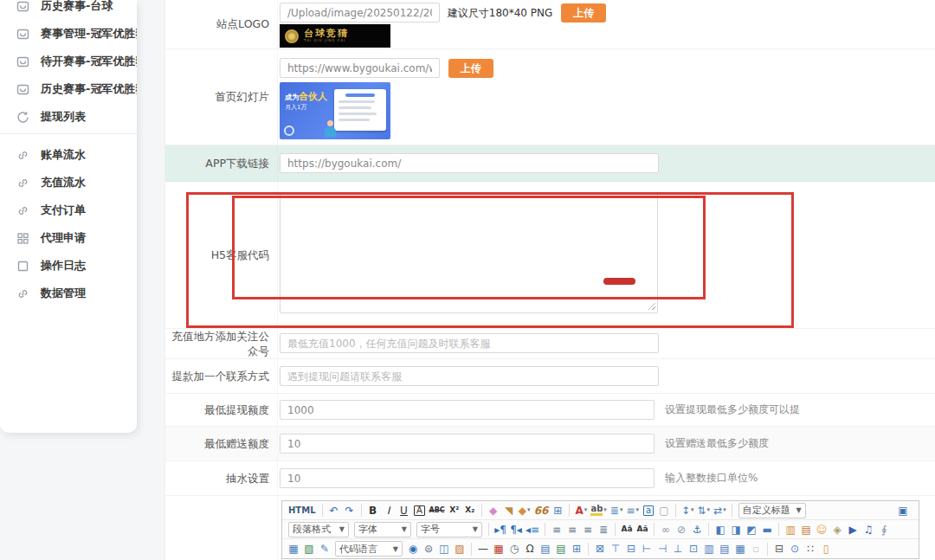 This screenshot has width=935, height=560. Describe the element at coordinates (632, 511) in the screenshot. I see `unordered-list-icon: ≡▾` at that location.